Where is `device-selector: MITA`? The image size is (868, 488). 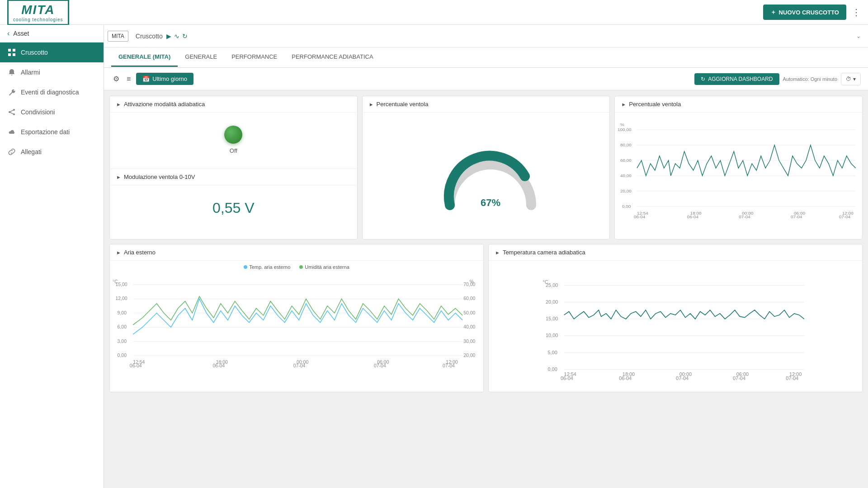
device-selector: MITA is located at coordinates (118, 36).